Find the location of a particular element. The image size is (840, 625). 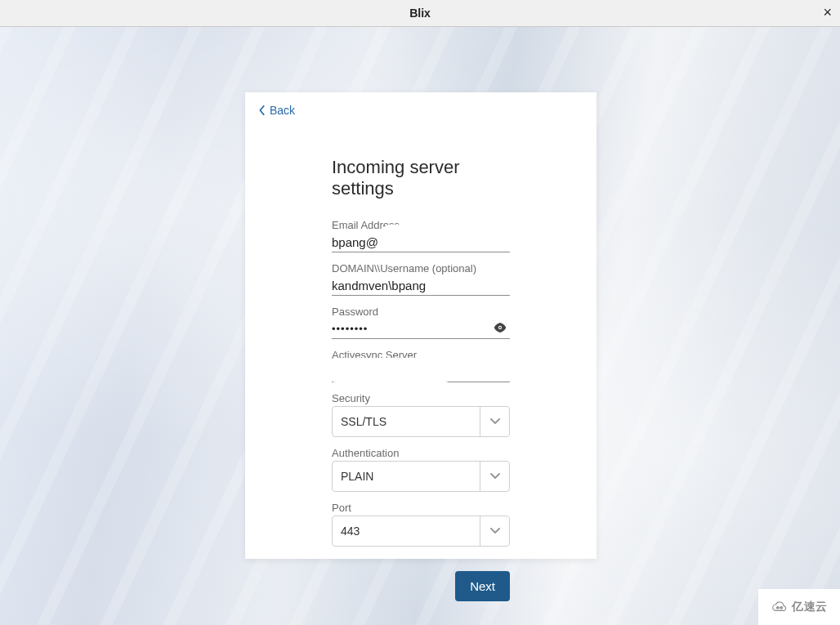

back-label: Back is located at coordinates (283, 110).